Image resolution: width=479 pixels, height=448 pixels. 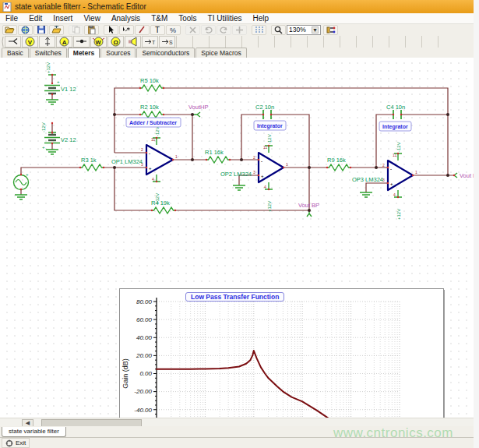 I want to click on import-button, so click(x=56, y=30).